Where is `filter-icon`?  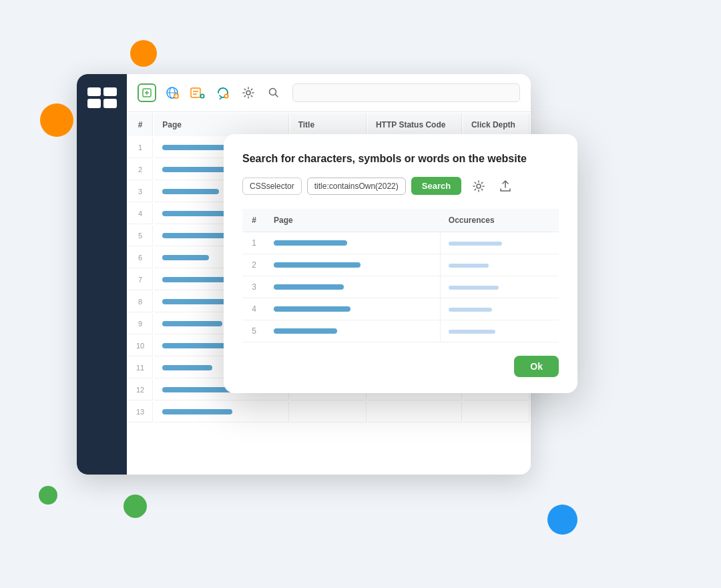 filter-icon is located at coordinates (198, 93).